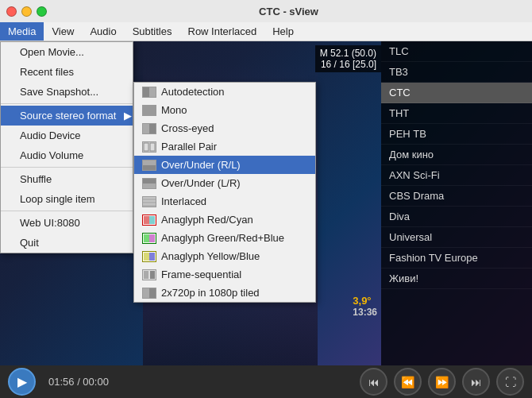 This screenshot has height=398, width=532. Describe the element at coordinates (225, 165) in the screenshot. I see `stereo-over-under-rl: Over/Under (R/L)` at that location.